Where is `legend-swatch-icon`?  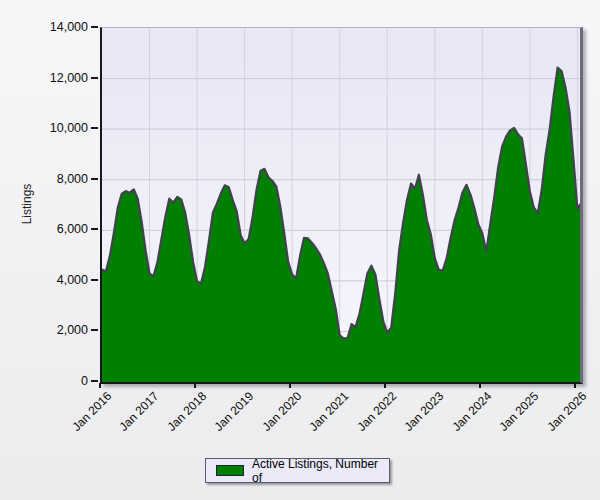
legend-swatch-icon is located at coordinates (230, 470).